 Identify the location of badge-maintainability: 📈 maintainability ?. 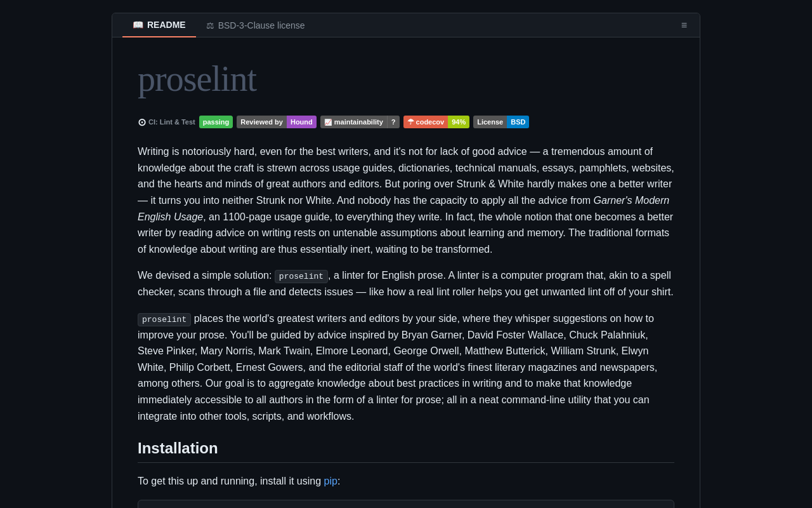
(360, 122).